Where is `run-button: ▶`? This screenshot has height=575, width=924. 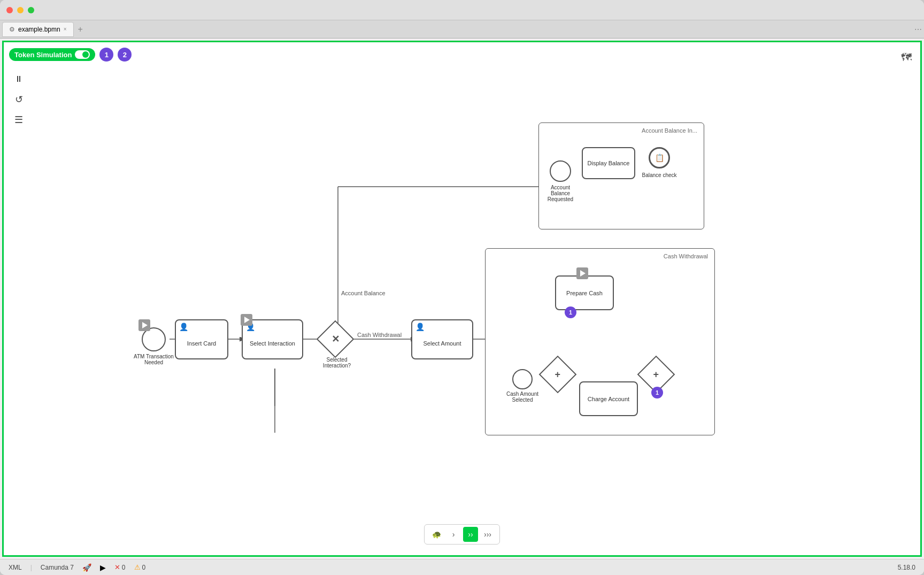 run-button: ▶ is located at coordinates (103, 568).